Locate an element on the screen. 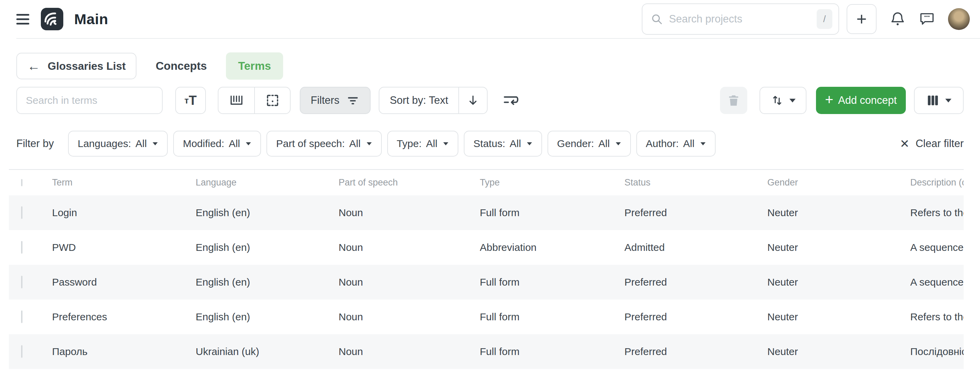 The image size is (980, 386). filter-type: Type: All is located at coordinates (423, 144).